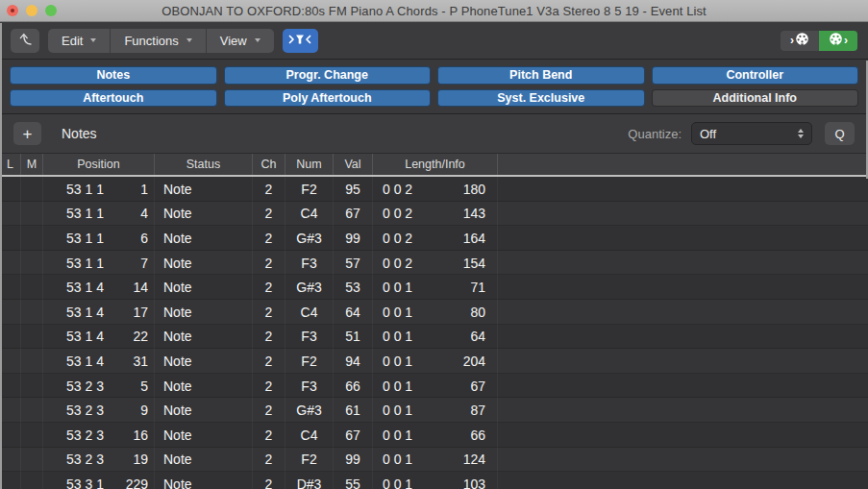 The height and width of the screenshot is (489, 868). I want to click on cell-position: 53 2 35, so click(99, 386).